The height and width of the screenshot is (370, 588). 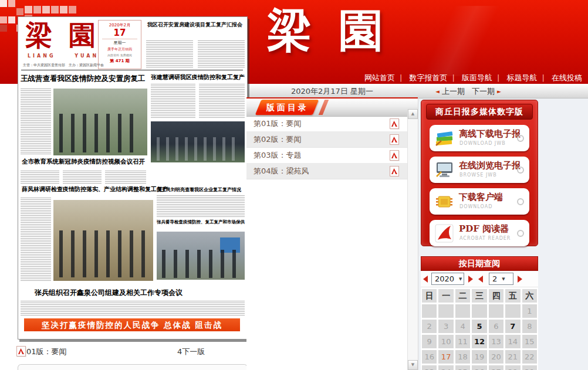 What do you see at coordinates (496, 296) in the screenshot?
I see `weekday-label: 四` at bounding box center [496, 296].